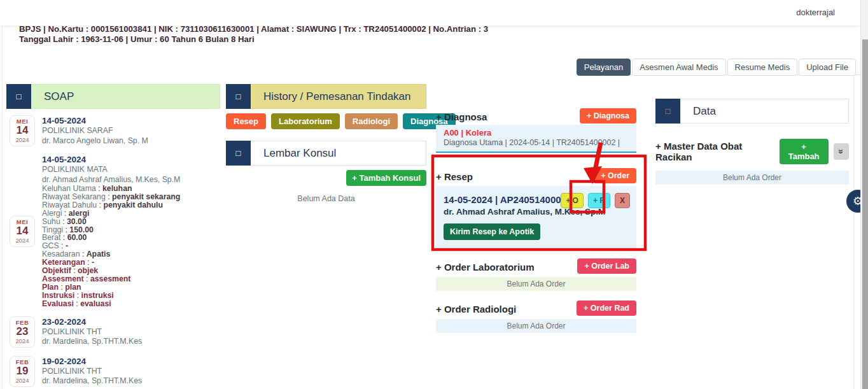  What do you see at coordinates (50, 287) in the screenshot?
I see `soap-detail-label: Plan` at bounding box center [50, 287].